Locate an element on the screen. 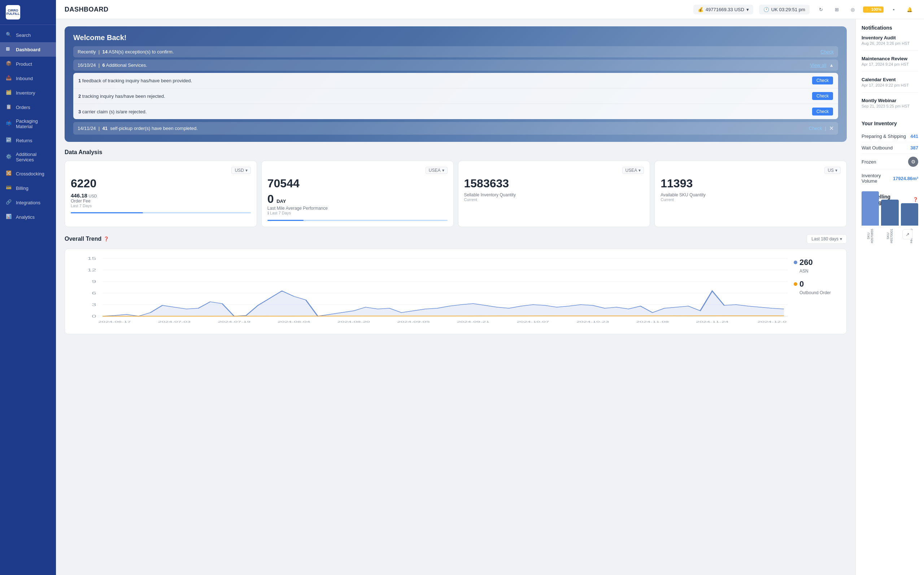 The height and width of the screenshot is (575, 924). banner-sub-text: 1 feedback of tracking inquiry has/have … is located at coordinates (135, 81).